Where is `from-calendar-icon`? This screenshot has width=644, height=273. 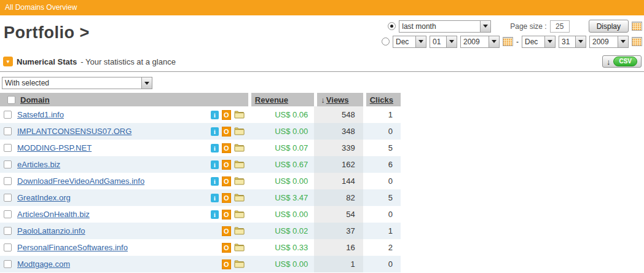
from-calendar-icon is located at coordinates (508, 42).